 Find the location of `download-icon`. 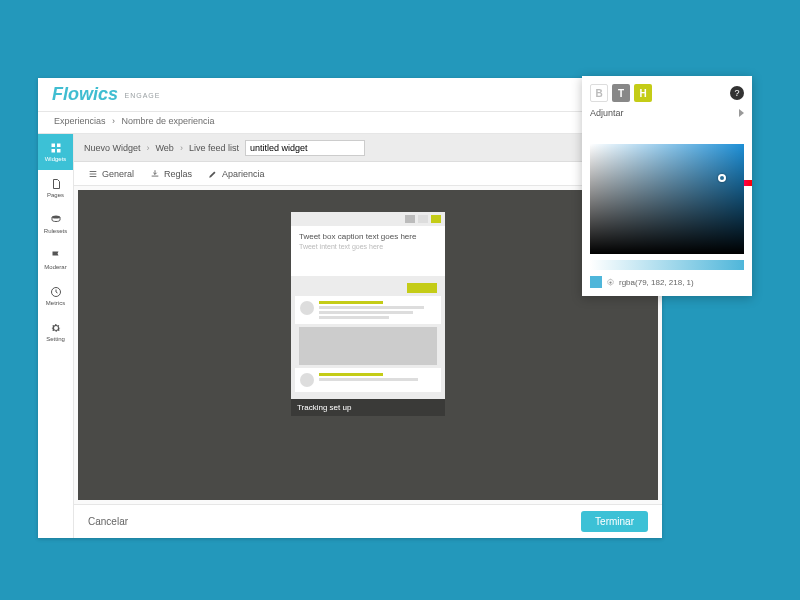

download-icon is located at coordinates (155, 174).